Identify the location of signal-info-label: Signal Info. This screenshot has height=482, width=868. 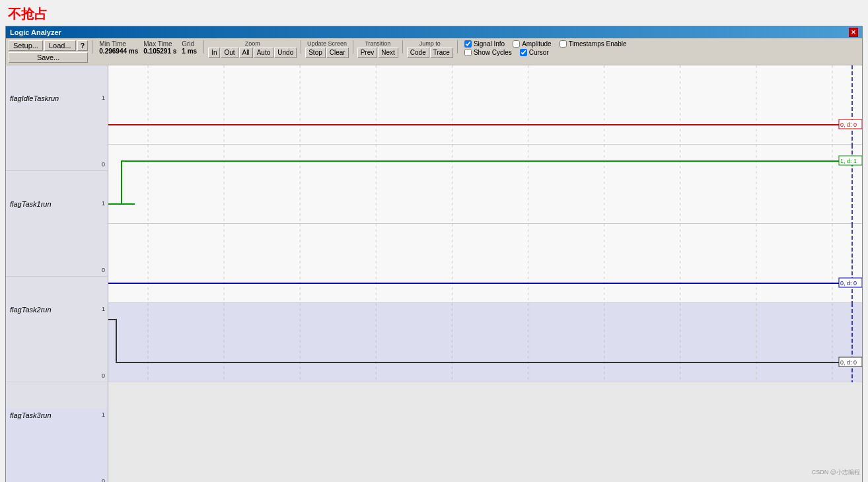
(489, 44).